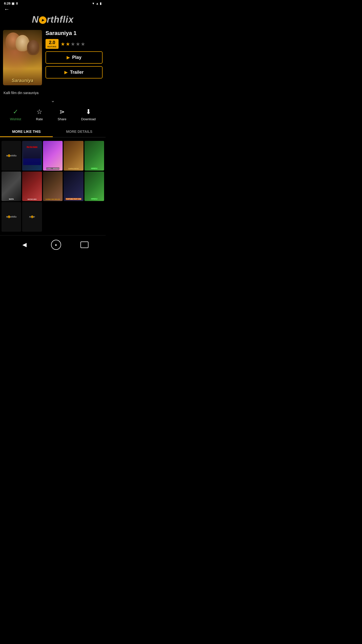 This screenshot has height=644, width=362. I want to click on rai-poster: Rai Da Hakki, so click(32, 156).